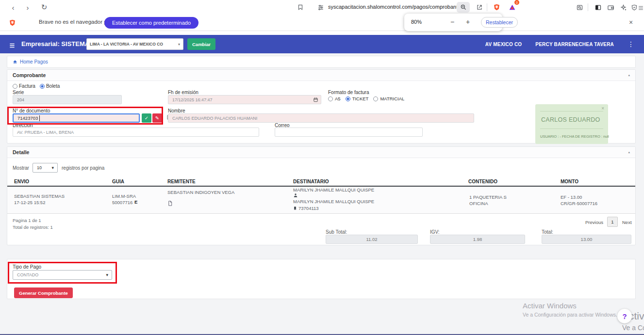  I want to click on ndoc-label: N° de documento, so click(31, 111).